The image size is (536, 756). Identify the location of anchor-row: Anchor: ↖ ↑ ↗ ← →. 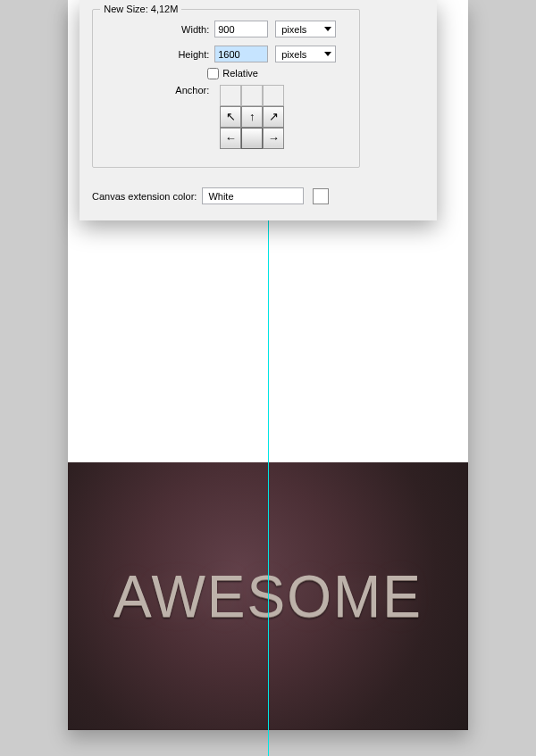
(226, 117).